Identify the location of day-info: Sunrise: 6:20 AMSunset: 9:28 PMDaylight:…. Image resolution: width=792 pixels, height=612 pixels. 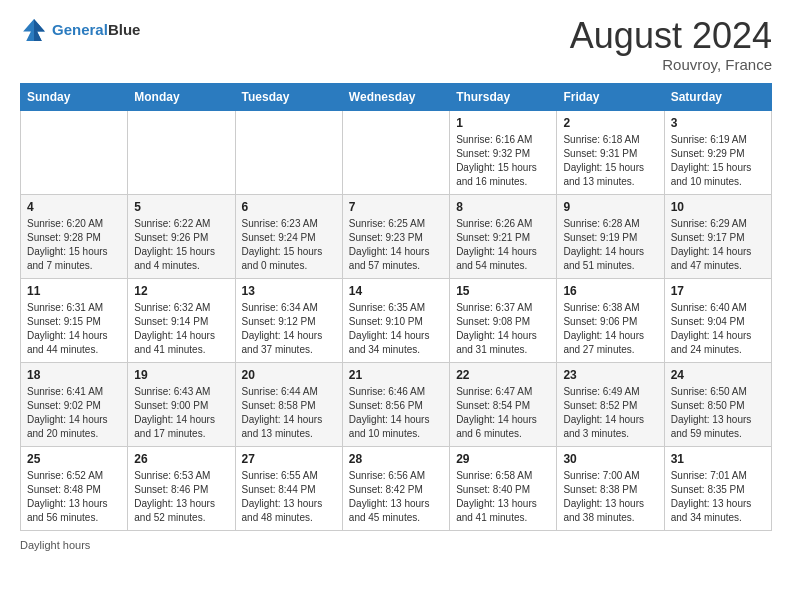
(74, 245).